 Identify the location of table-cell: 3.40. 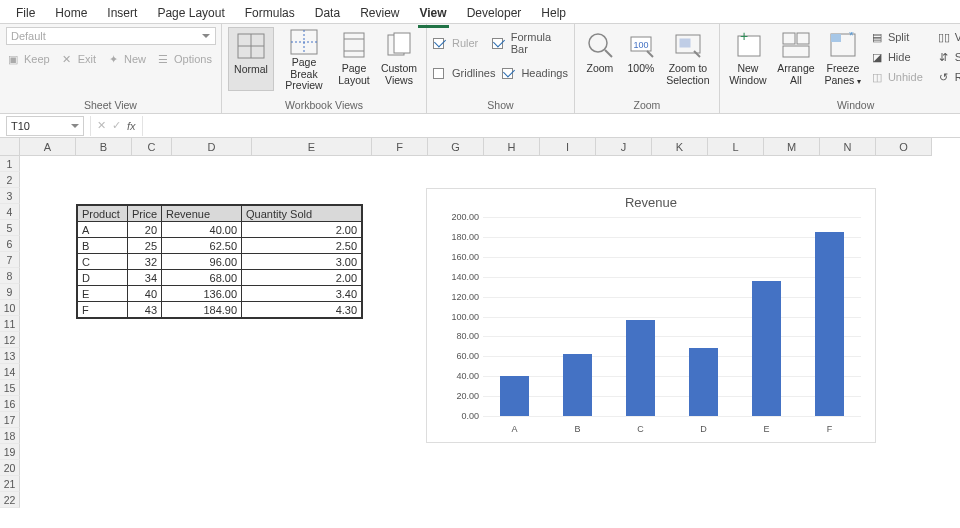
(302, 294).